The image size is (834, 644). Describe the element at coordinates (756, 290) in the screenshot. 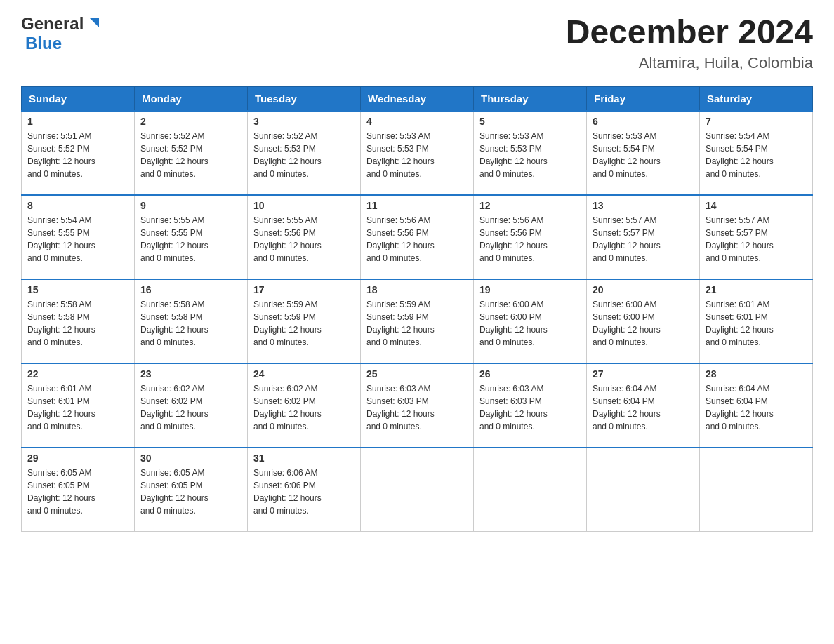

I see `day-number: 21` at that location.